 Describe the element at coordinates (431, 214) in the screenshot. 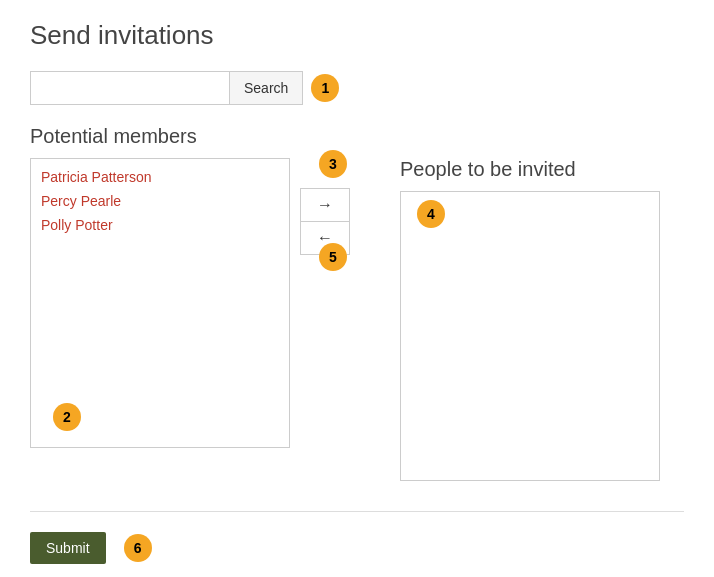

I see `badge-4: 4` at that location.